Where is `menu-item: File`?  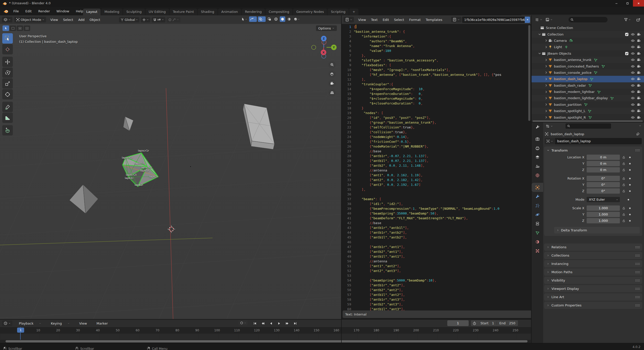 menu-item: File is located at coordinates (16, 11).